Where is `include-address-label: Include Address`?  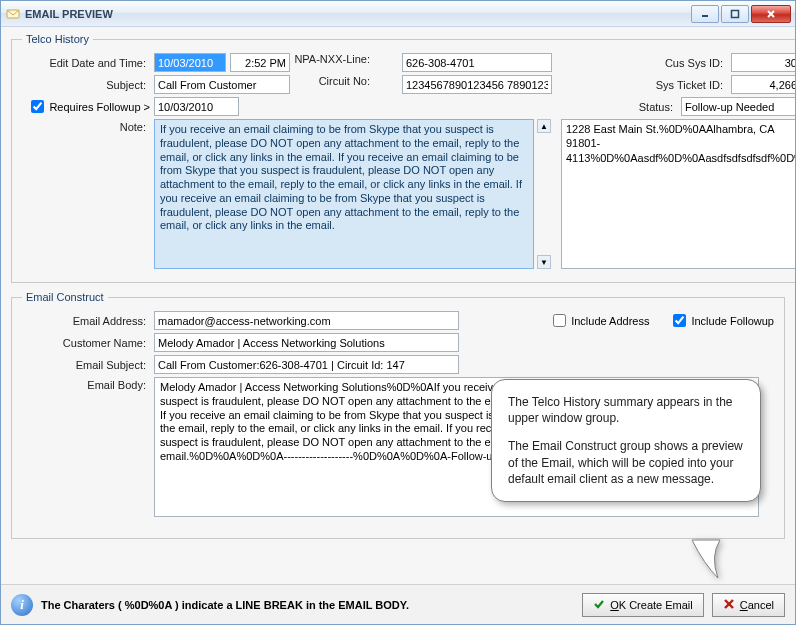 include-address-label: Include Address is located at coordinates (610, 321).